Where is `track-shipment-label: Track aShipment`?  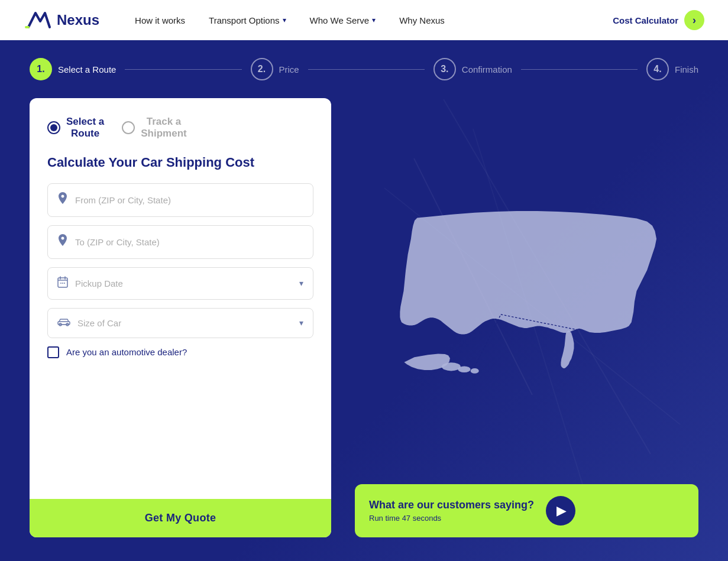 track-shipment-label: Track aShipment is located at coordinates (163, 128).